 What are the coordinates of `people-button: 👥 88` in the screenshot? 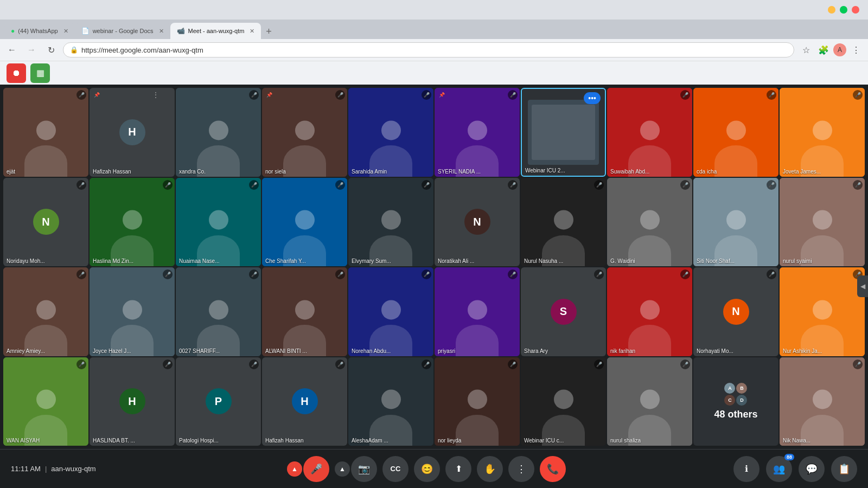 It's located at (779, 469).